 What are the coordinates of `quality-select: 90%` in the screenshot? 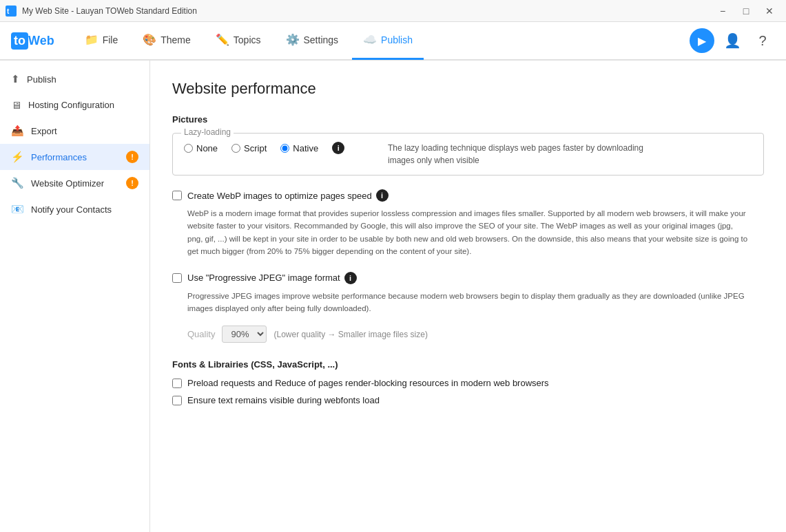 It's located at (244, 334).